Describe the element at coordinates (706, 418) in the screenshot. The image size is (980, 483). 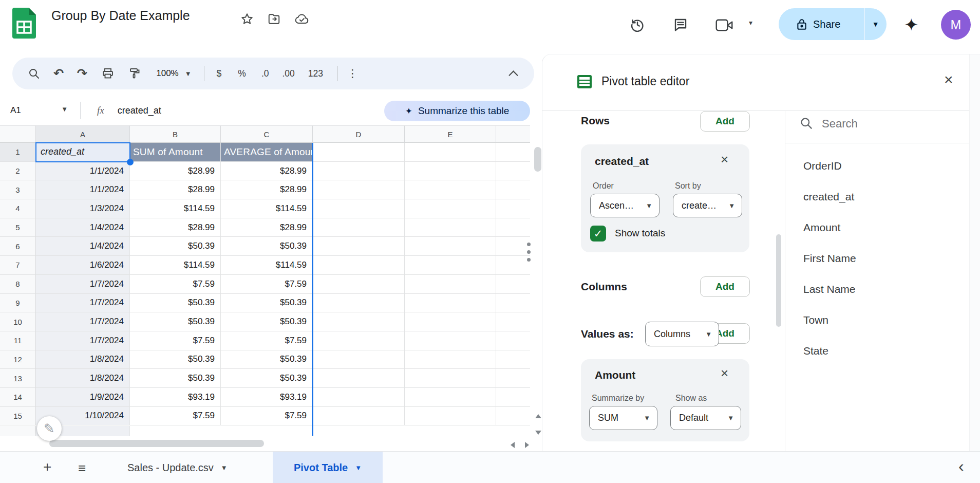
I see `show-as-dropdown: Default▼` at that location.